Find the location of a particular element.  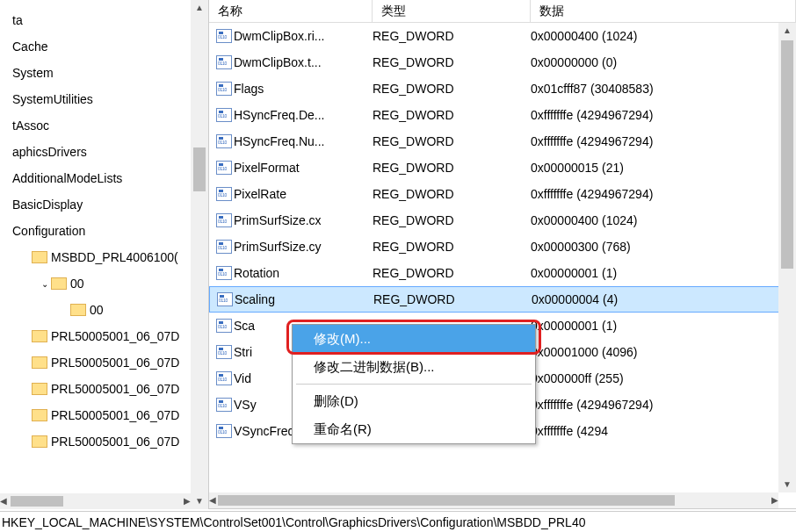

tree-item: 00 is located at coordinates (95, 310).